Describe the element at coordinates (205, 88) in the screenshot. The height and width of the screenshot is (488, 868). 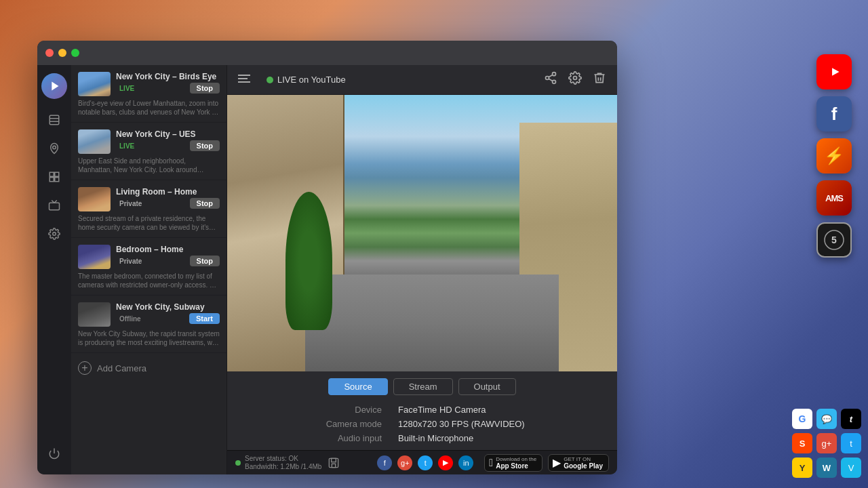
I see `camera-action-0: Stop` at that location.